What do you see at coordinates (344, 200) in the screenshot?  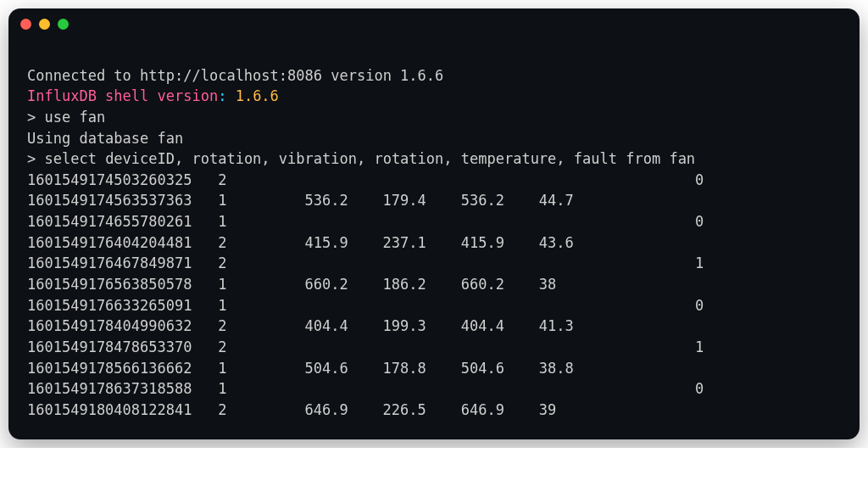 I see `rotation-cell: 536.2` at bounding box center [344, 200].